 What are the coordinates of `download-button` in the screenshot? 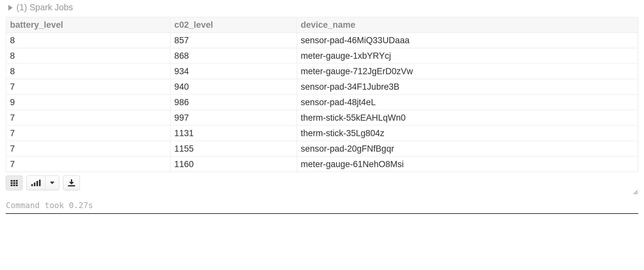 It's located at (72, 183).